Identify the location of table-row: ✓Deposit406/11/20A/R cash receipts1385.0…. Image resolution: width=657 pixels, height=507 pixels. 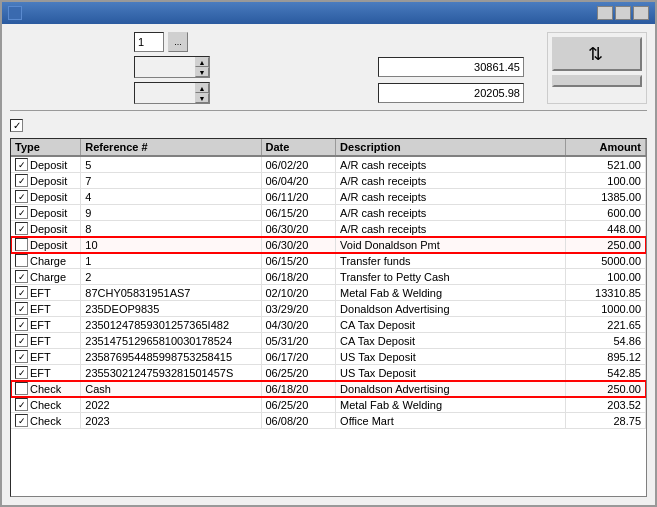
(328, 197).